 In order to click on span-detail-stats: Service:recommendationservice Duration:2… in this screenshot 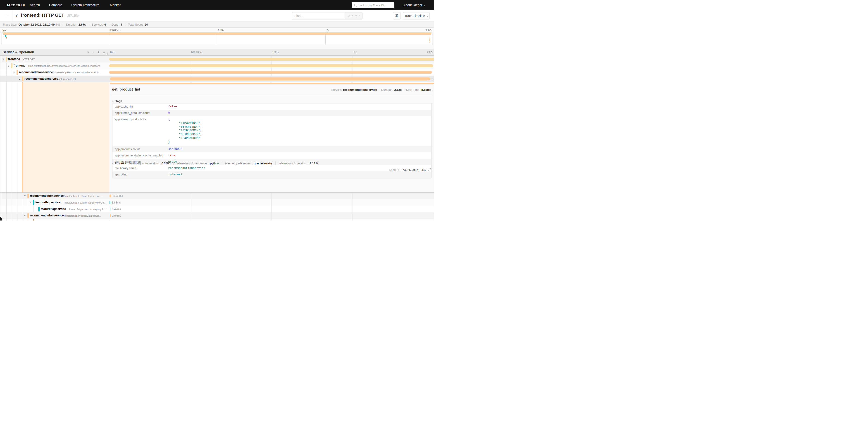, I will do `click(381, 90)`.